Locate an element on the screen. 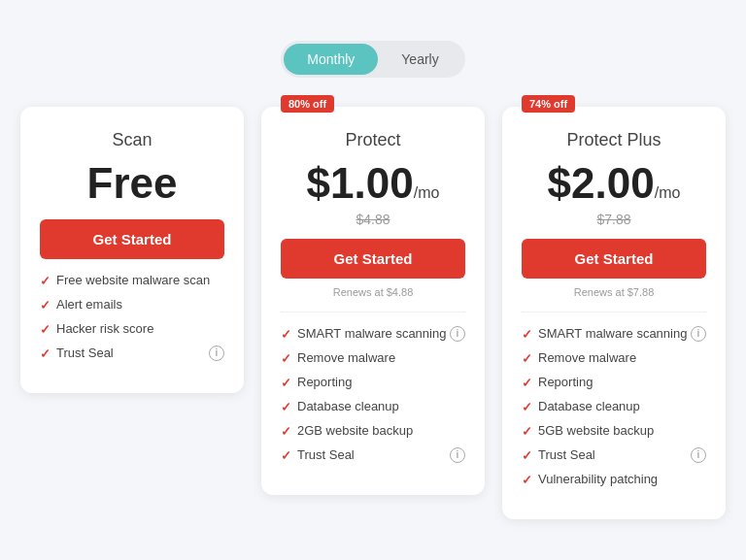 The height and width of the screenshot is (560, 746). features-list: ✓ Free website malware scan ✓ Alert emai… is located at coordinates (132, 316).